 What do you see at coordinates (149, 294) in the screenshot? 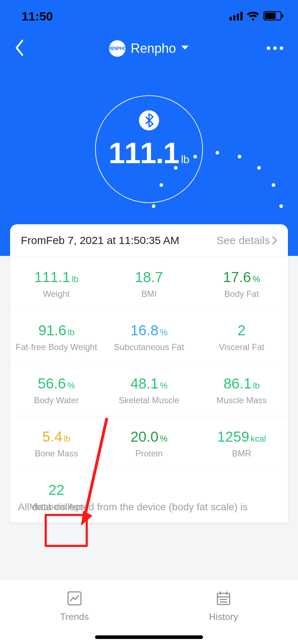
I see `metric-label: BMI` at bounding box center [149, 294].